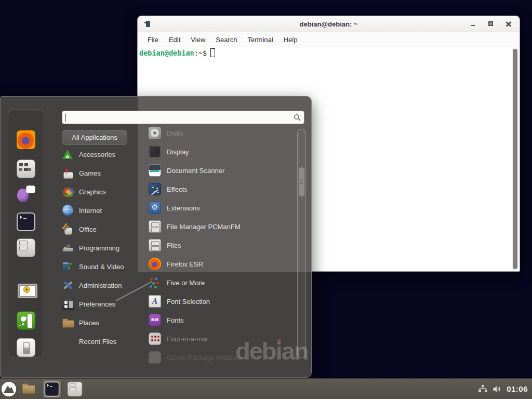 This screenshot has width=532, height=399. I want to click on effects-icon, so click(155, 189).